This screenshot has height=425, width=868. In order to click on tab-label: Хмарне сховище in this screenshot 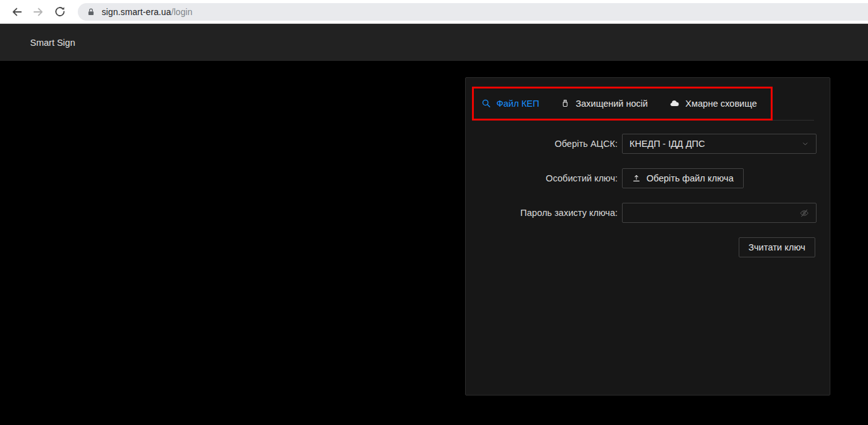, I will do `click(721, 104)`.